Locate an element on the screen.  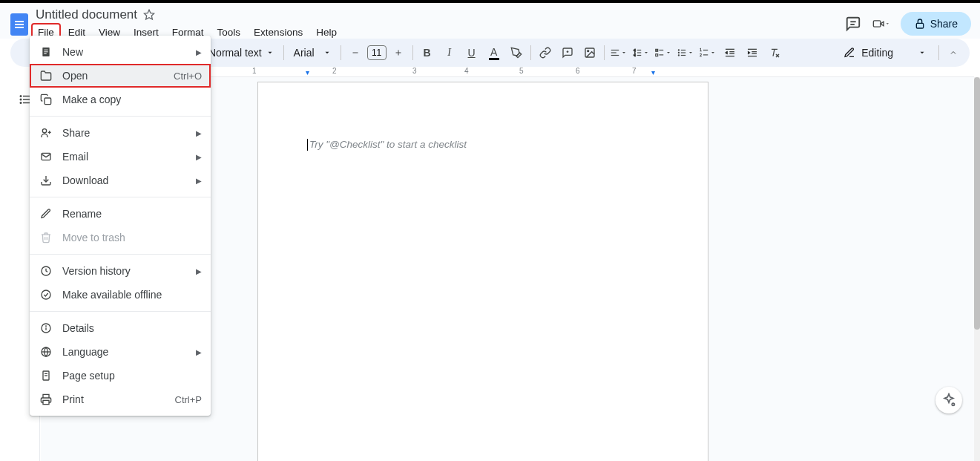
menu-label: Details is located at coordinates (132, 328).